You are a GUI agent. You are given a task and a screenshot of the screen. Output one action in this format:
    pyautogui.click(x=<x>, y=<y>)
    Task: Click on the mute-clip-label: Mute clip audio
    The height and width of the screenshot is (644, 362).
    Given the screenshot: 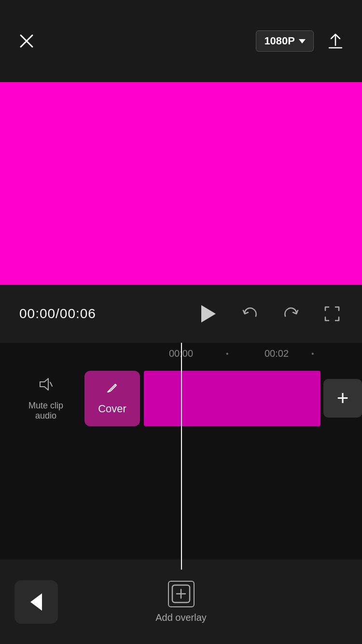 What is the action you would take?
    pyautogui.click(x=46, y=411)
    